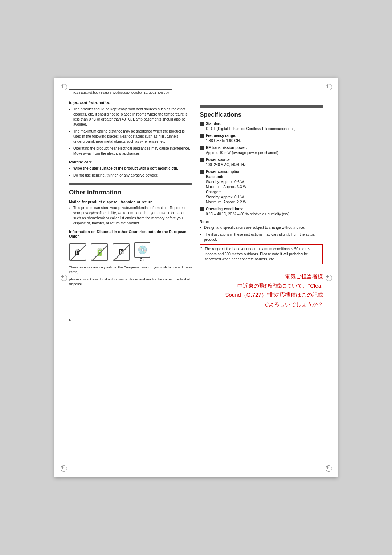 The height and width of the screenshot is (555, 392). I want to click on disposal-list: This product can store your private/conf…, so click(131, 216).